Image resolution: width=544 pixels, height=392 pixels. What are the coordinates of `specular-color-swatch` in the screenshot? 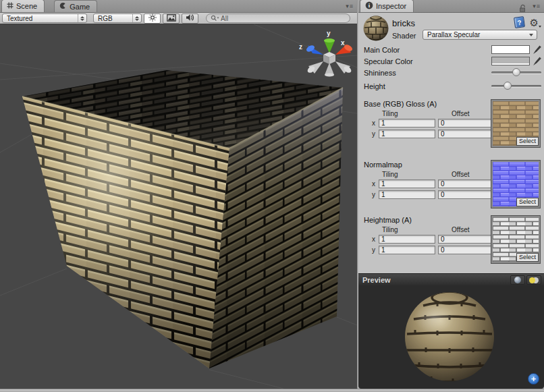 It's located at (510, 61).